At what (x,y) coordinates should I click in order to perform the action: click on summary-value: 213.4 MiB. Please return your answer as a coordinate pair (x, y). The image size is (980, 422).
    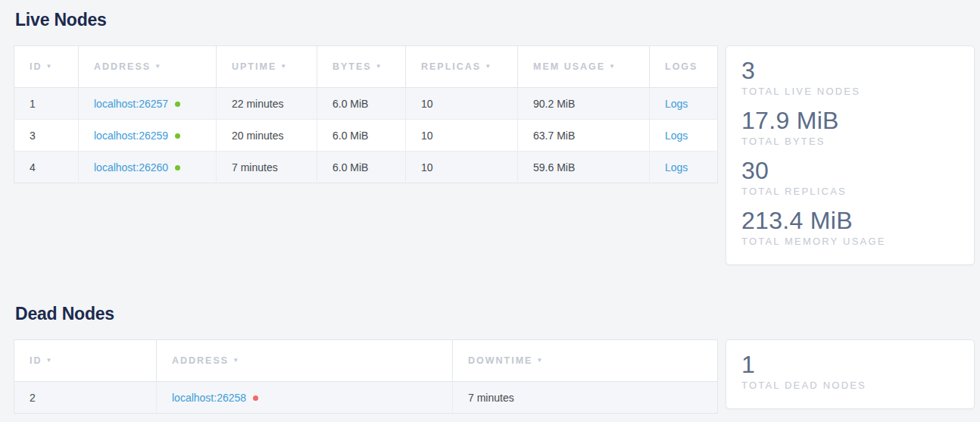
    Looking at the image, I should click on (850, 220).